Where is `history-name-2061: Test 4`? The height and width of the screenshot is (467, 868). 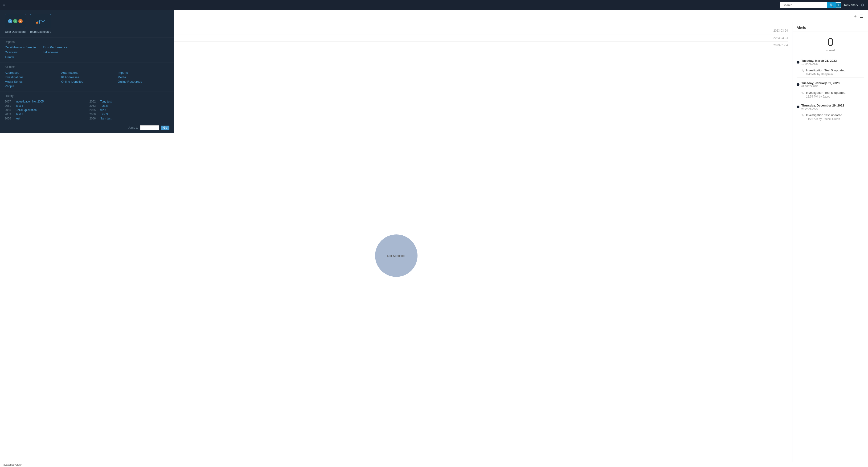 history-name-2061: Test 4 is located at coordinates (20, 106).